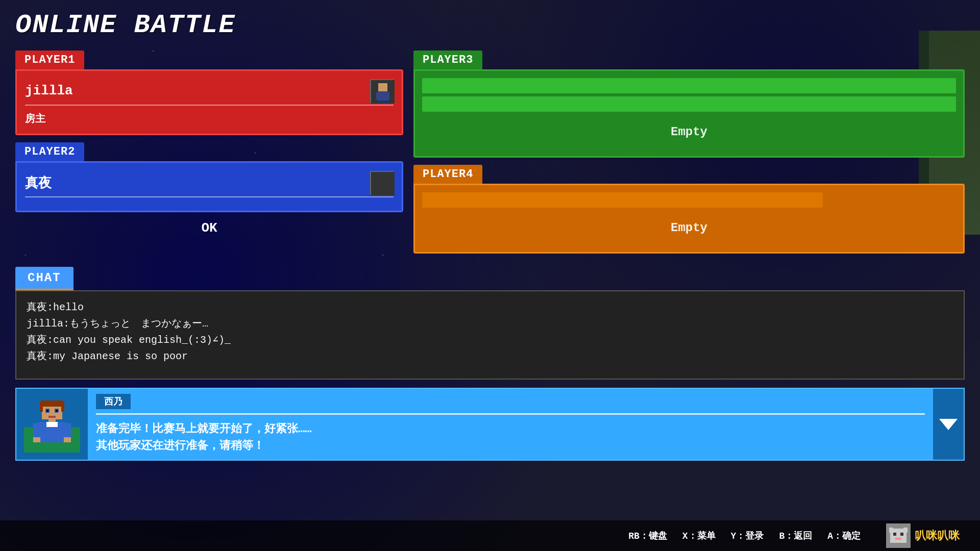 This screenshot has height=551, width=980. Describe the element at coordinates (510, 414) in the screenshot. I see `dialogue-input-bar` at that location.